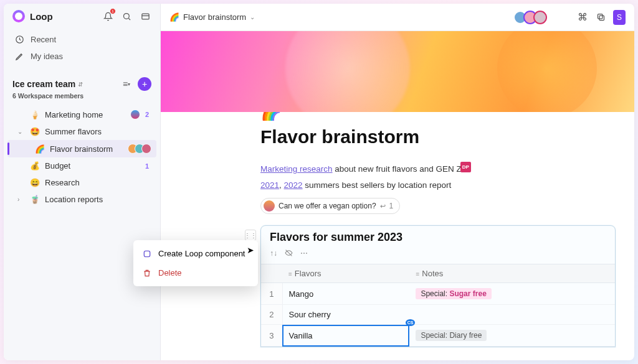 The image size is (638, 364). What do you see at coordinates (274, 254) in the screenshot?
I see `sort-icon: ↑↓` at bounding box center [274, 254].